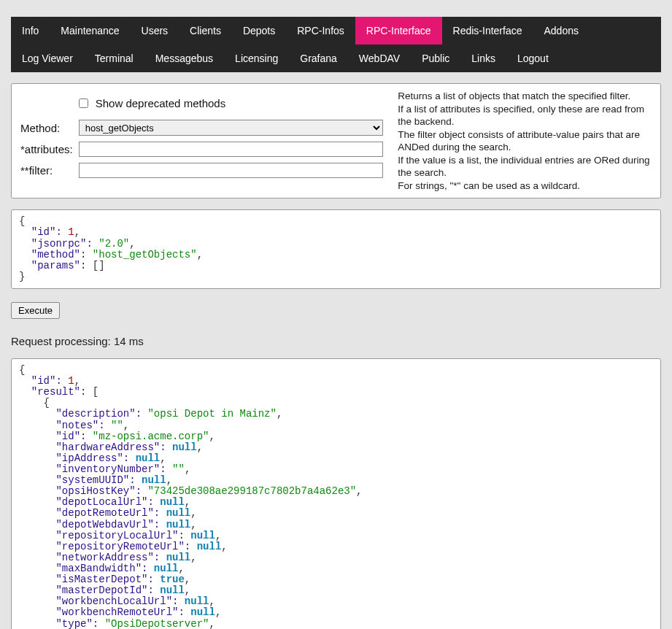 The image size is (672, 629). I want to click on nav-item-info: Info, so click(31, 31).